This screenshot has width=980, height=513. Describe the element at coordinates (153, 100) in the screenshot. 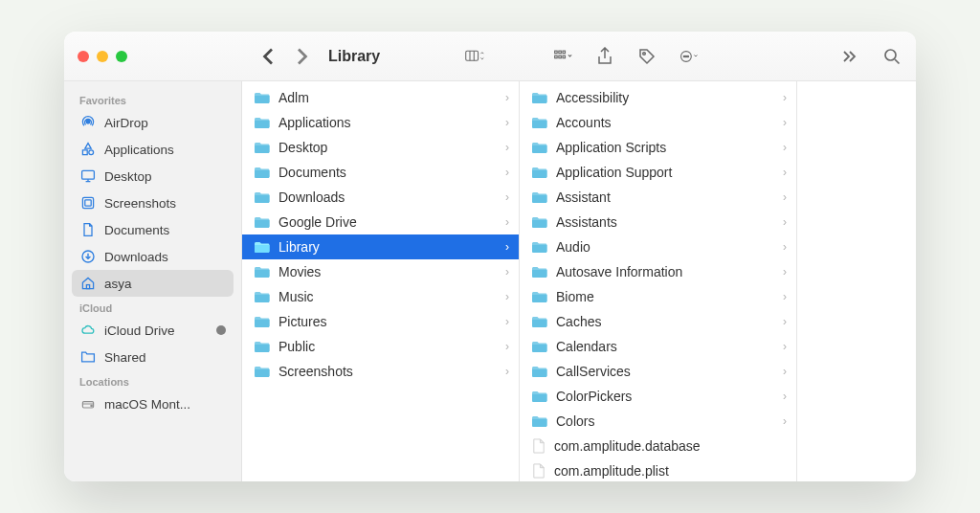

I see `sidebar-section-title: Favorites` at that location.